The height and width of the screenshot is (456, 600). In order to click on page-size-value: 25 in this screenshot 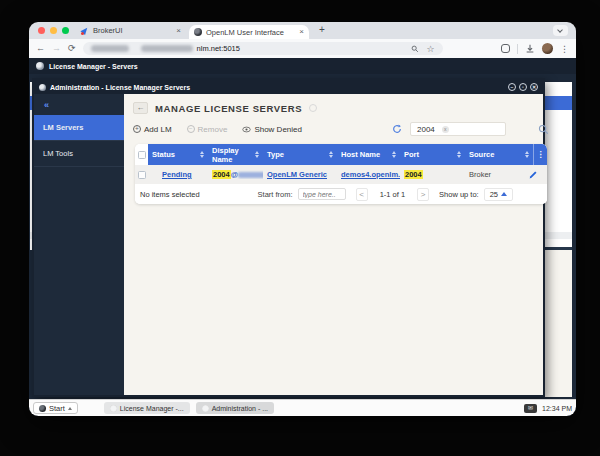, I will do `click(494, 194)`.